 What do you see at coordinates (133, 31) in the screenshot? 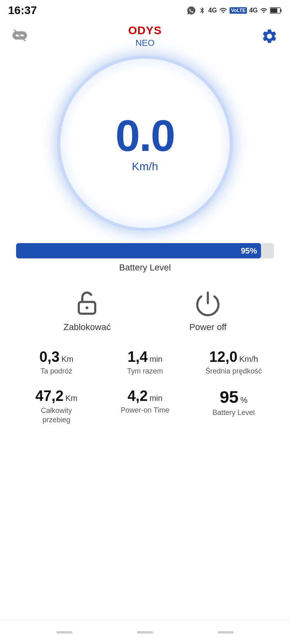
I see `logo-o: O` at bounding box center [133, 31].